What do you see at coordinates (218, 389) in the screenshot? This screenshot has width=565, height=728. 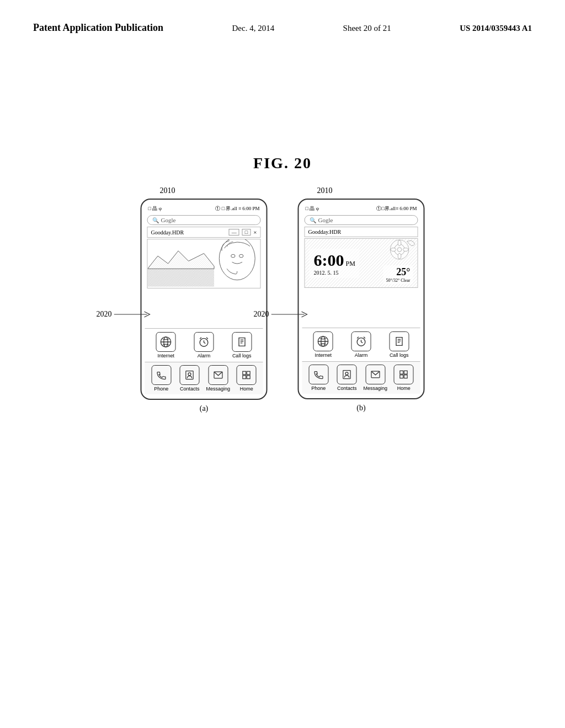 I see `messaging-label-a: Messaging` at bounding box center [218, 389].